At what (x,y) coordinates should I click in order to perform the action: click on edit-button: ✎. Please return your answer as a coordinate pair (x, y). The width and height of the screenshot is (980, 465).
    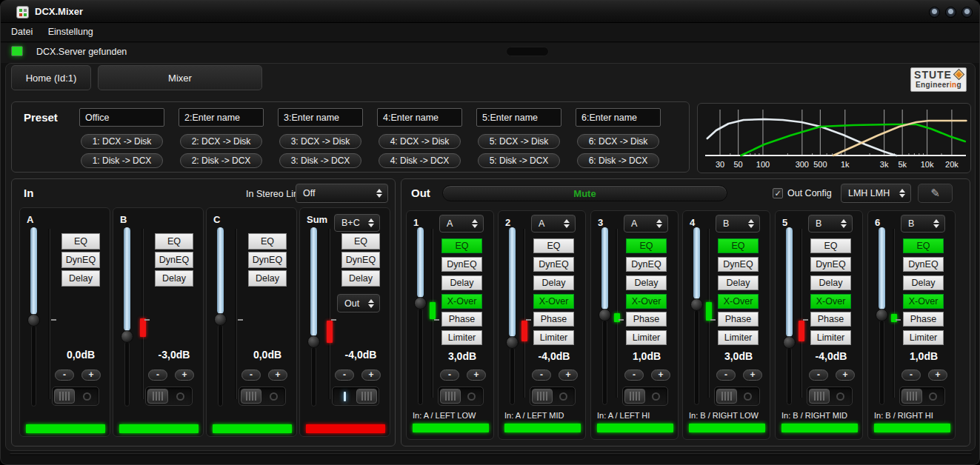
    Looking at the image, I should click on (935, 193).